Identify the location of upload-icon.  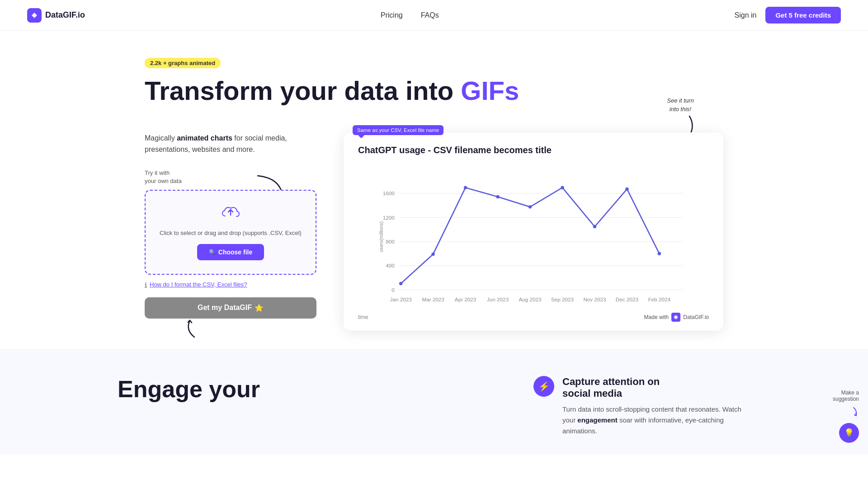
(231, 214).